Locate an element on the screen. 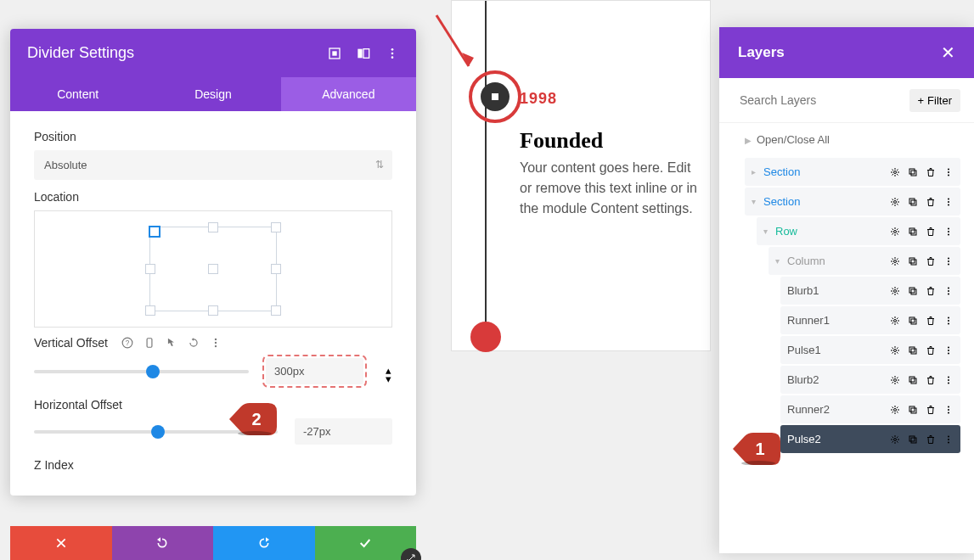 The width and height of the screenshot is (974, 560). timeline-pulse-marker is located at coordinates (495, 97).